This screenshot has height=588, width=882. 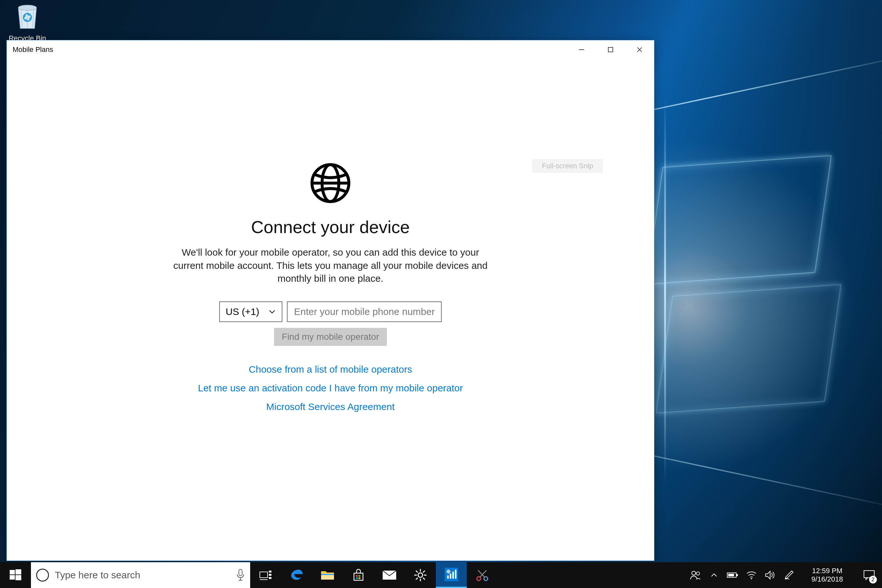 I want to click on clock-date: 9/16/2018, so click(x=827, y=579).